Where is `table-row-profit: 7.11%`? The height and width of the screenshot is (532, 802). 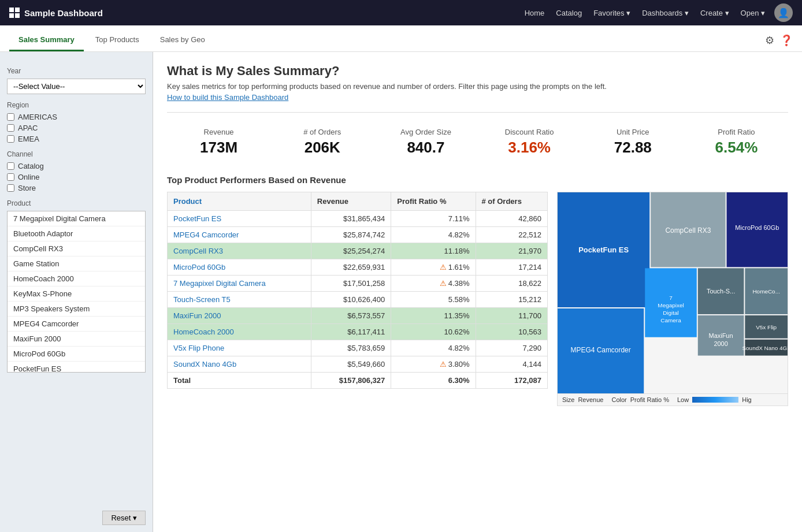 table-row-profit: 7.11% is located at coordinates (433, 219).